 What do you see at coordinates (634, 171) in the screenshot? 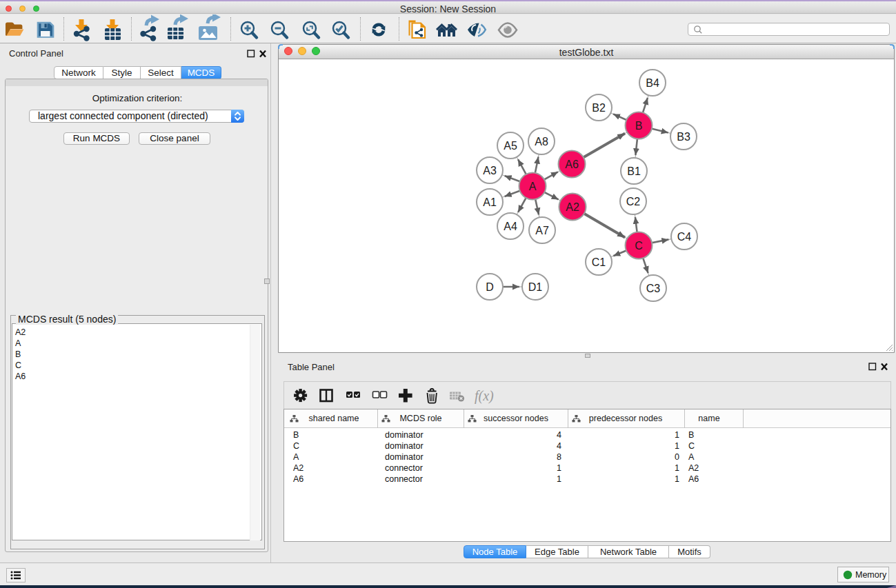
I see `svg-text: B1` at bounding box center [634, 171].